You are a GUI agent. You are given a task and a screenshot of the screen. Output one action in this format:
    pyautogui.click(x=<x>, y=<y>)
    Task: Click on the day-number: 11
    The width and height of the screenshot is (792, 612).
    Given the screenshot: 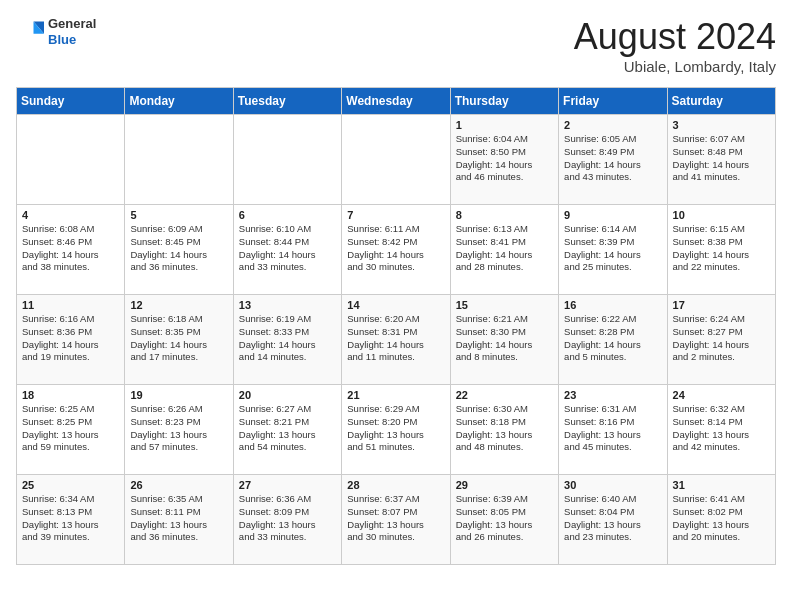 What is the action you would take?
    pyautogui.click(x=70, y=305)
    